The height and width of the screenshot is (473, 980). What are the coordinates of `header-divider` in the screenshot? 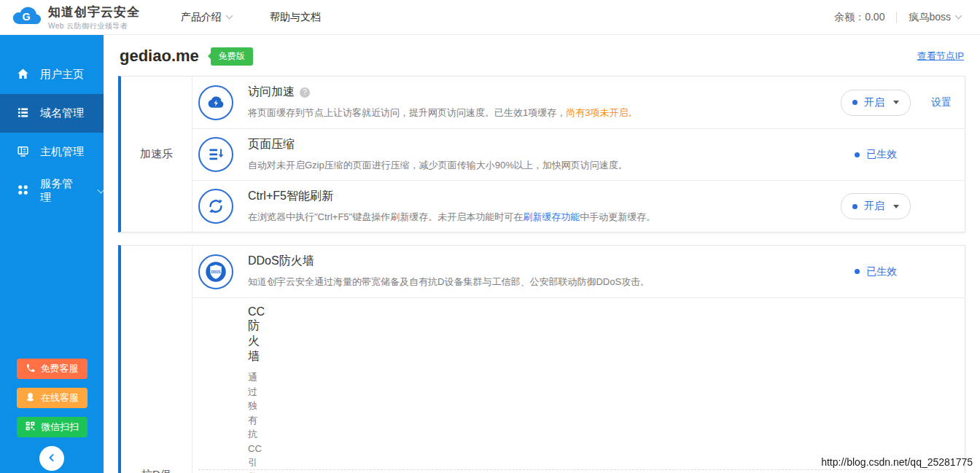 It's located at (897, 17).